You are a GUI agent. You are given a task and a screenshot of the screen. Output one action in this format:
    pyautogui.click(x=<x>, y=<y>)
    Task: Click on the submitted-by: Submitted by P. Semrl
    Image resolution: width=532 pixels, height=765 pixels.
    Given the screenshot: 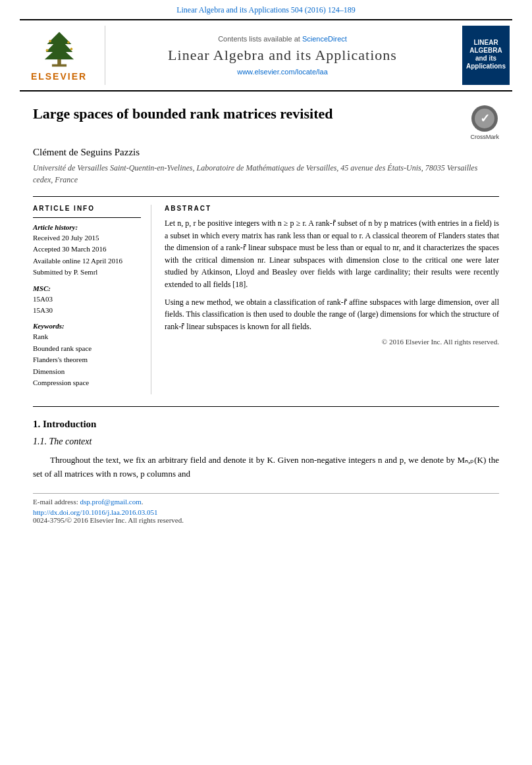 What is the action you would take?
    pyautogui.click(x=87, y=273)
    